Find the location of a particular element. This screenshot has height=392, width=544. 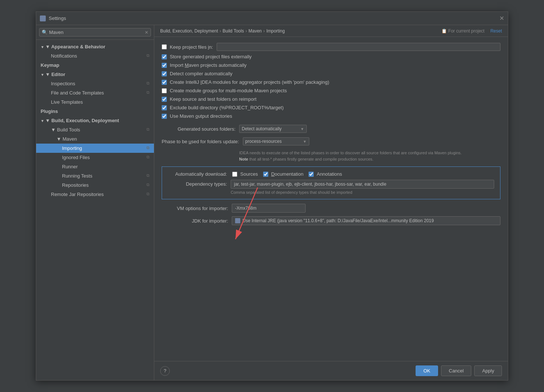

phase-select: process-resources generate-sources is located at coordinates (273, 141).